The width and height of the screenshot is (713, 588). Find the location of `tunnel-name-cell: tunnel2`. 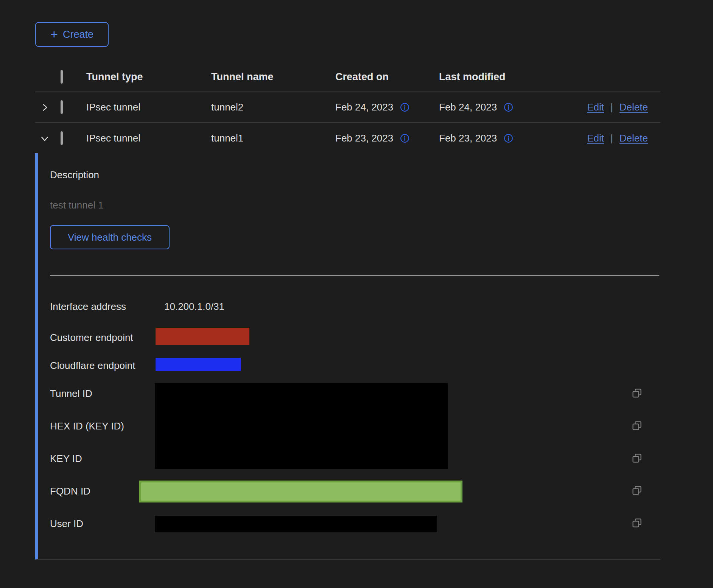

tunnel-name-cell: tunnel2 is located at coordinates (273, 107).